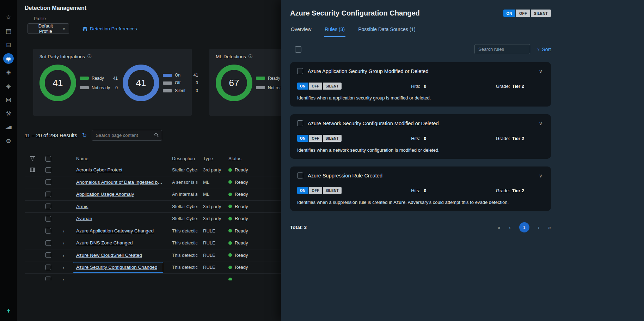 The image size is (644, 321). I want to click on cases-icon: ⊟, so click(8, 45).